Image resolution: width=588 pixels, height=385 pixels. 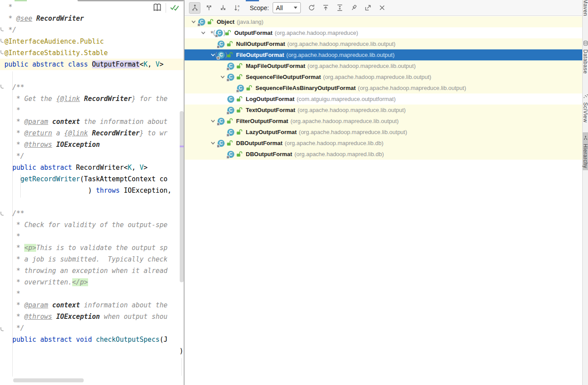 What do you see at coordinates (306, 88) in the screenshot?
I see `class-name: SequenceFileAsBinaryOutputFormat` at bounding box center [306, 88].